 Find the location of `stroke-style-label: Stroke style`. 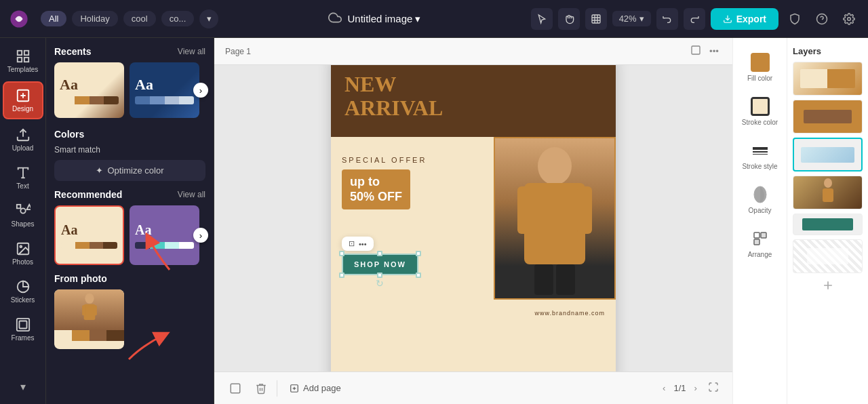

stroke-style-label: Stroke style is located at coordinates (760, 167).